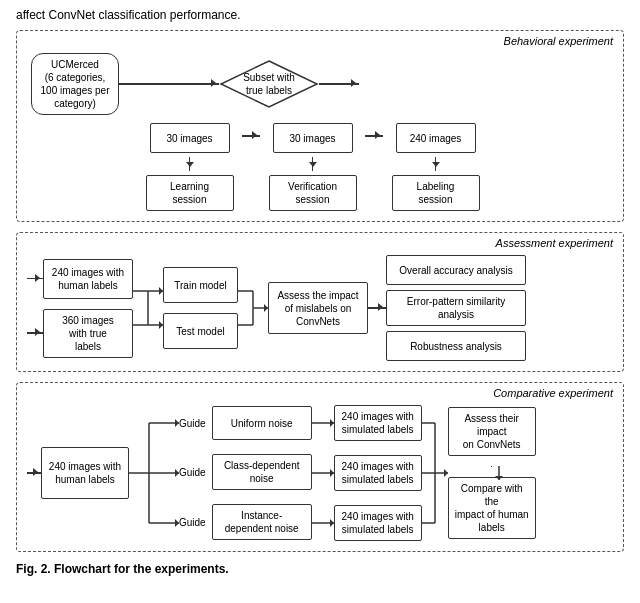 The height and width of the screenshot is (603, 640). I want to click on sim-merge-svg, so click(435, 473).